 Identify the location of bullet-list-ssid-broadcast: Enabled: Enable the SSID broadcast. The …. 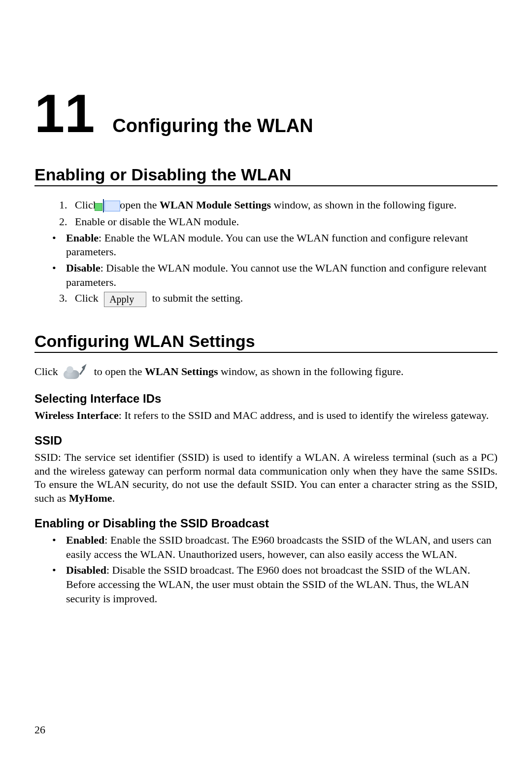
(266, 570).